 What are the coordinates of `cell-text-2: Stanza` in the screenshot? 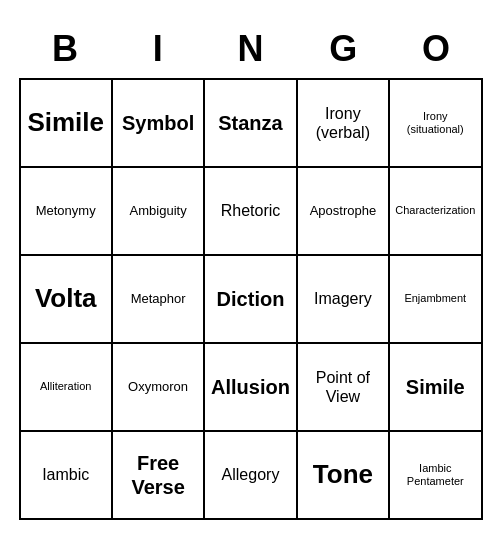 It's located at (250, 123).